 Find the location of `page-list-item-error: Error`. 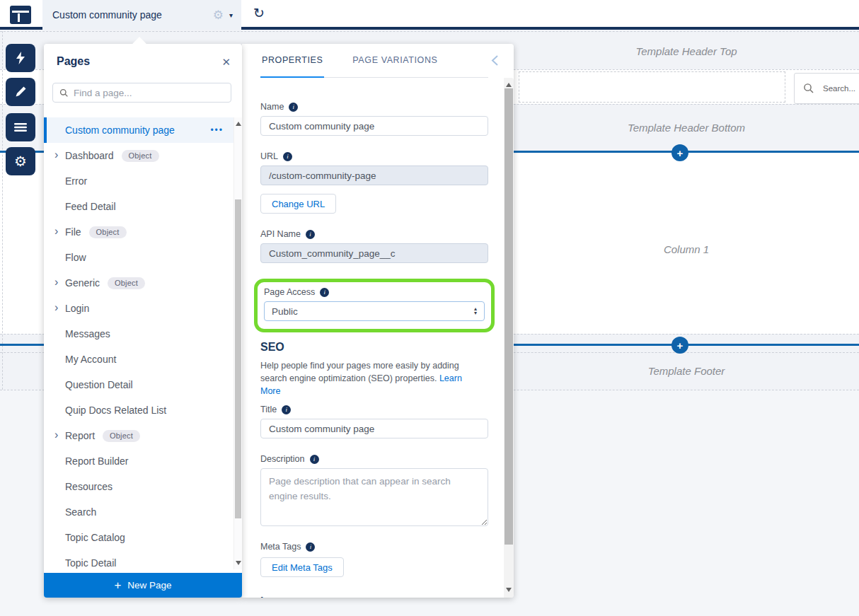

page-list-item-error: Error is located at coordinates (143, 181).